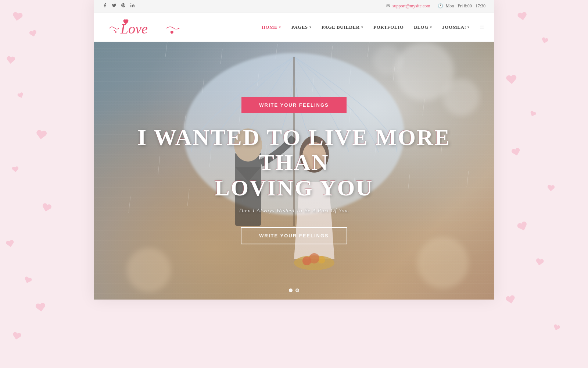  I want to click on pinterest-icon, so click(123, 6).